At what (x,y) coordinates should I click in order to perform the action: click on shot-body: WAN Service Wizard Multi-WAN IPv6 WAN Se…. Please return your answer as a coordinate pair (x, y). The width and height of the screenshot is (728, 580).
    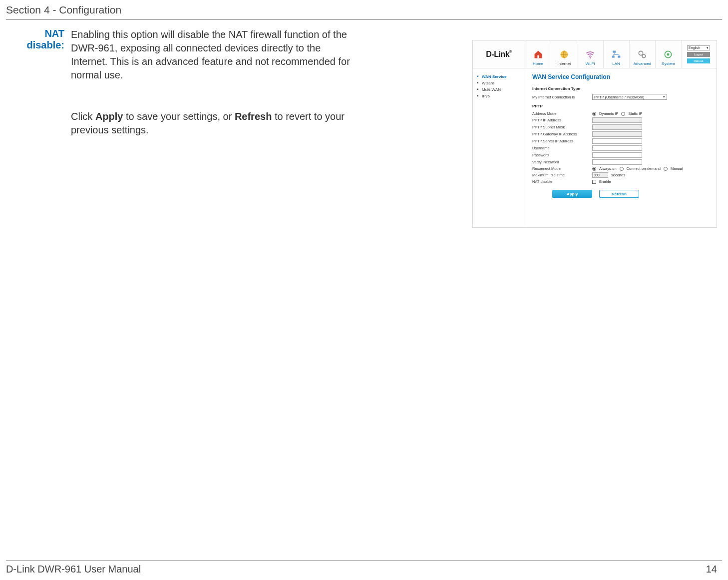
    Looking at the image, I should click on (595, 148).